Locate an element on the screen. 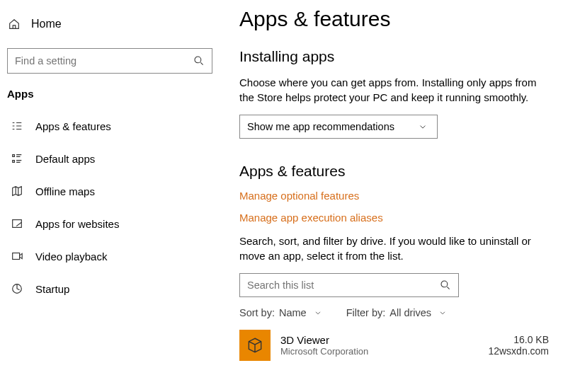 This screenshot has height=392, width=563. apps-features-icon is located at coordinates (17, 126).